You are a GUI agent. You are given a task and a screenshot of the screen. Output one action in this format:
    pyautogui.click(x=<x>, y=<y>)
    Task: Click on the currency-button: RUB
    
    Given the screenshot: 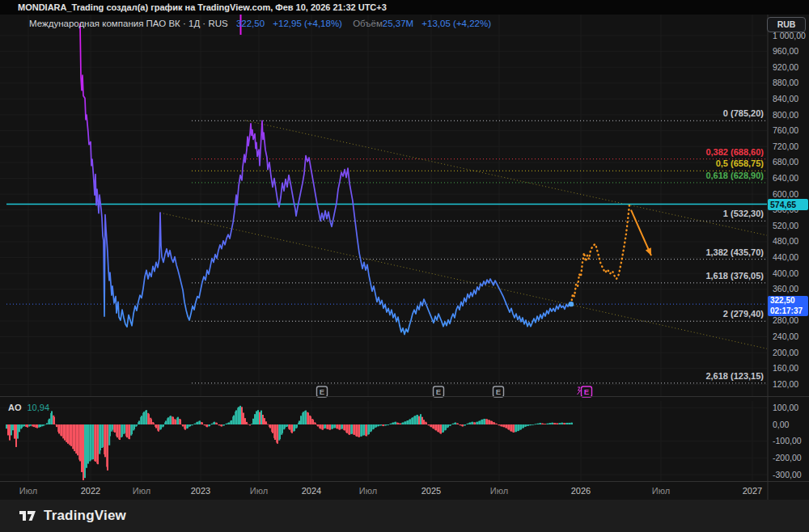 What is the action you would take?
    pyautogui.click(x=786, y=24)
    